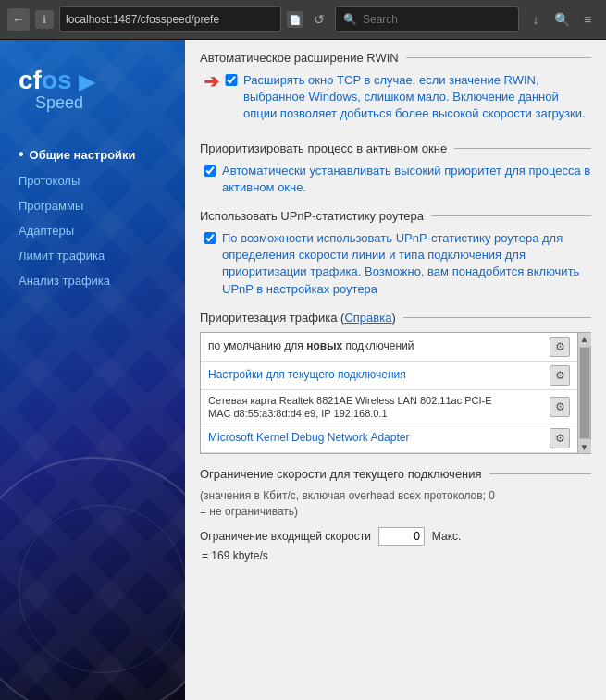 The width and height of the screenshot is (606, 700). I want to click on table-row: Настройки для текущего подключения ⚙, so click(389, 375).